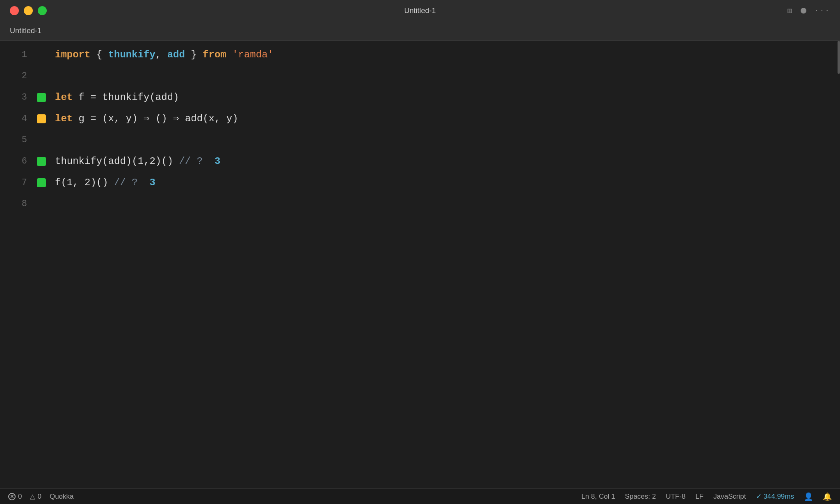 The width and height of the screenshot is (840, 504). Describe the element at coordinates (18, 98) in the screenshot. I see `line-number-3: 3` at that location.